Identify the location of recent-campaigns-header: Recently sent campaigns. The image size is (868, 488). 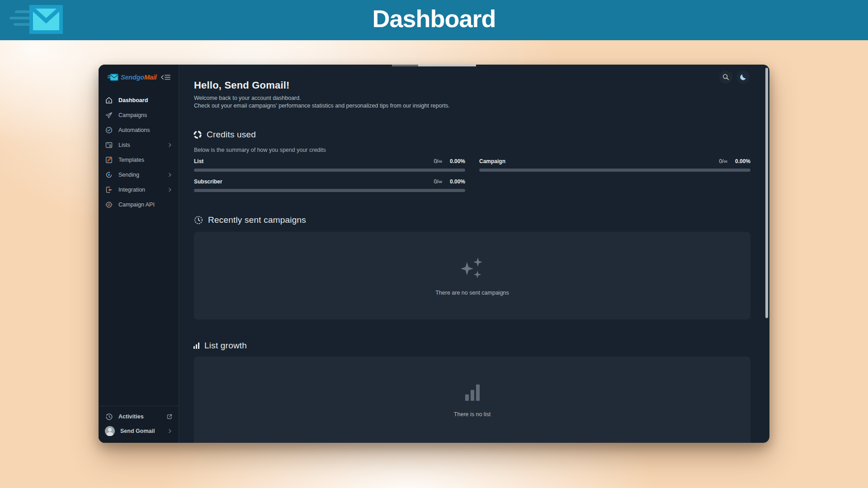
(250, 220).